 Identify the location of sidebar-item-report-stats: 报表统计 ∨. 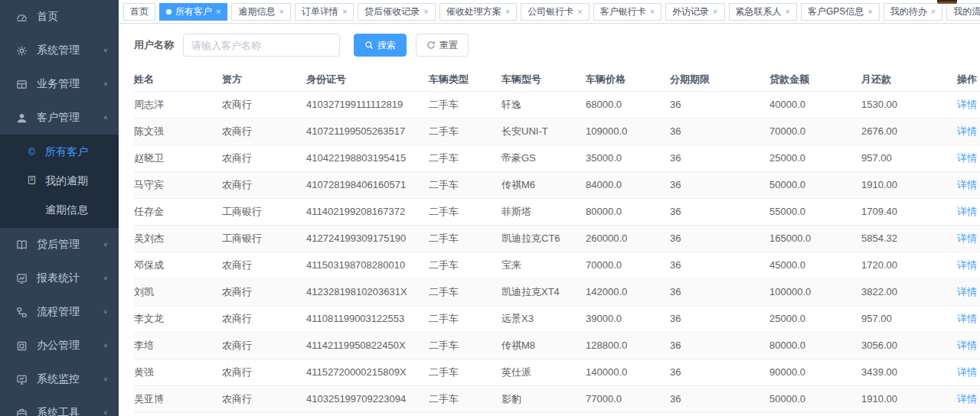
(60, 278).